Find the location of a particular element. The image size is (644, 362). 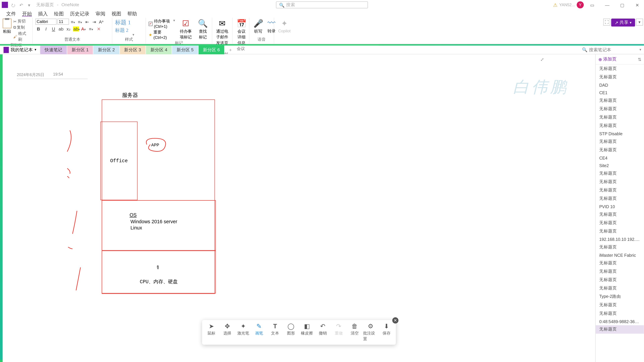

highlight-button: ab▾ is located at coordinates (76, 29).